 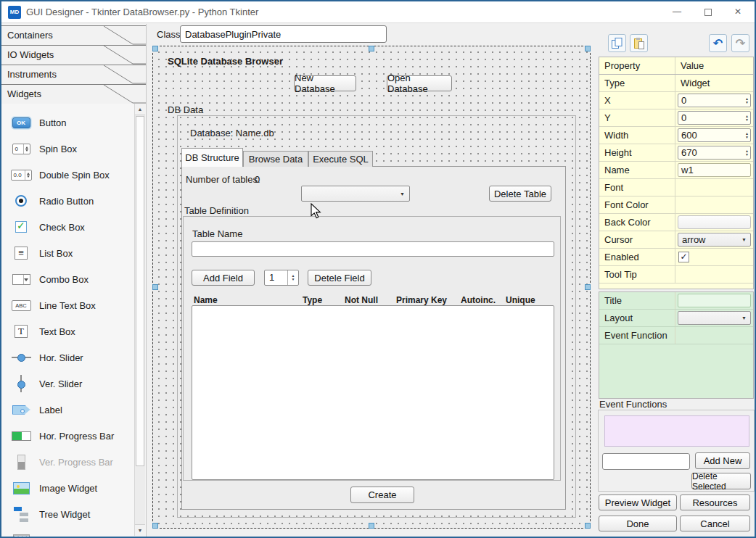 I want to click on combobox-icon, so click(x=22, y=280).